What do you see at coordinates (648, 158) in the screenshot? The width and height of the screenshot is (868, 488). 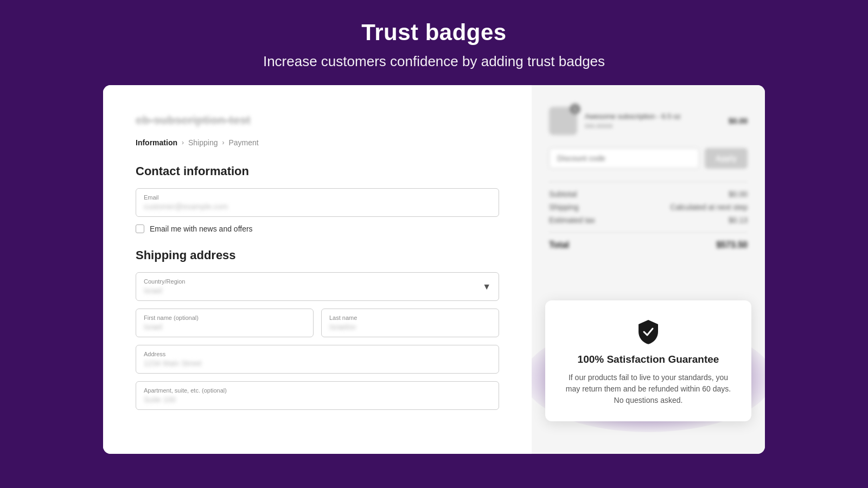 I see `coupon-row: Apply` at bounding box center [648, 158].